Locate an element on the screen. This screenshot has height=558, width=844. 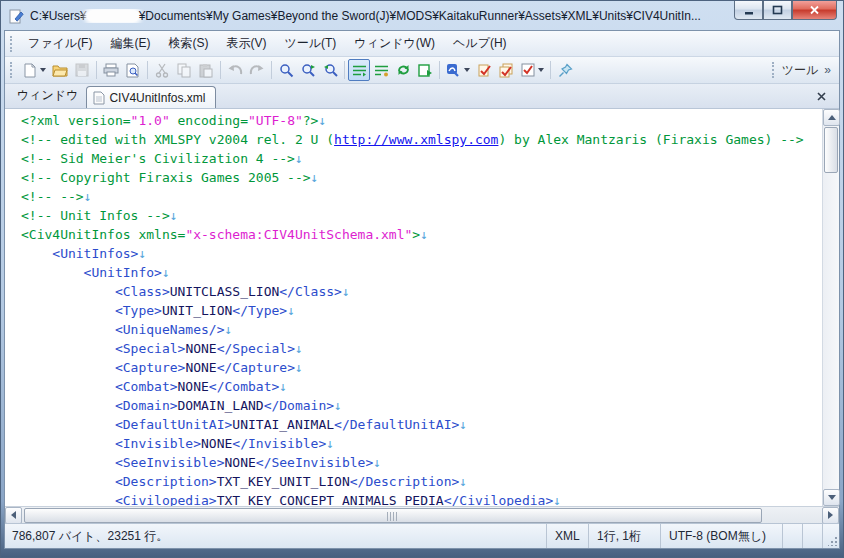
menu-tools: ツール(T) is located at coordinates (310, 44).